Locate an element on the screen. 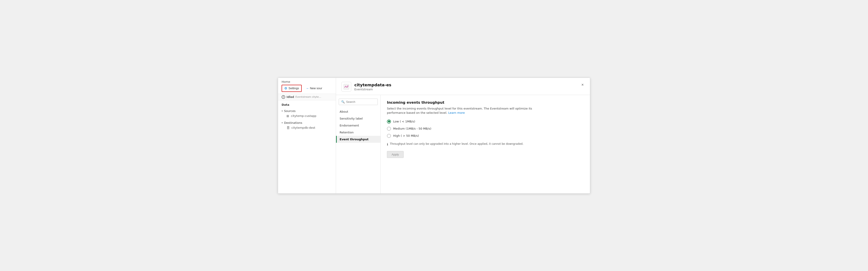 The image size is (868, 271). new-source-label: New sour is located at coordinates (316, 88).